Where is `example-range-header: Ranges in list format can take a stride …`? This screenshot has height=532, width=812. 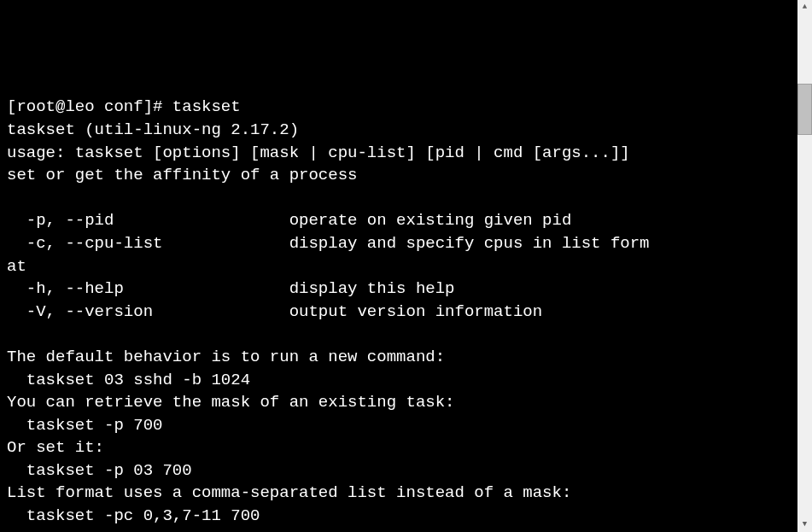 example-range-header: Ranges in list format can take a stride … is located at coordinates (246, 531).